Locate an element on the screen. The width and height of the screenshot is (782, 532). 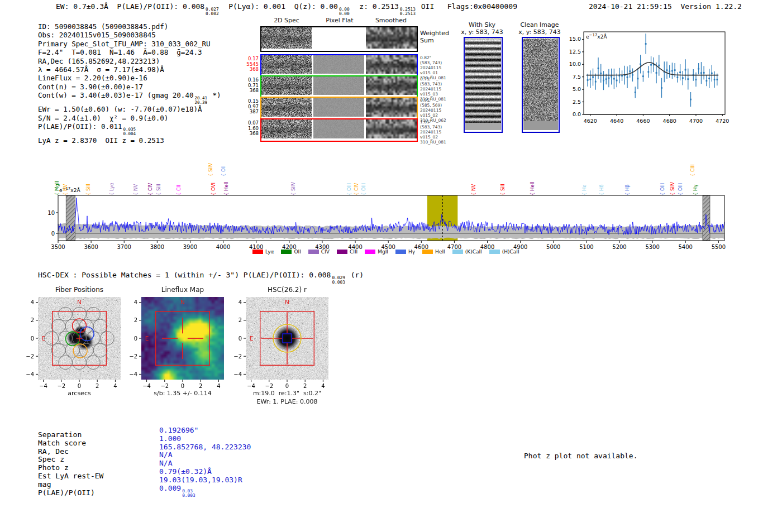
svg-text: 12.5 is located at coordinates (575, 51).